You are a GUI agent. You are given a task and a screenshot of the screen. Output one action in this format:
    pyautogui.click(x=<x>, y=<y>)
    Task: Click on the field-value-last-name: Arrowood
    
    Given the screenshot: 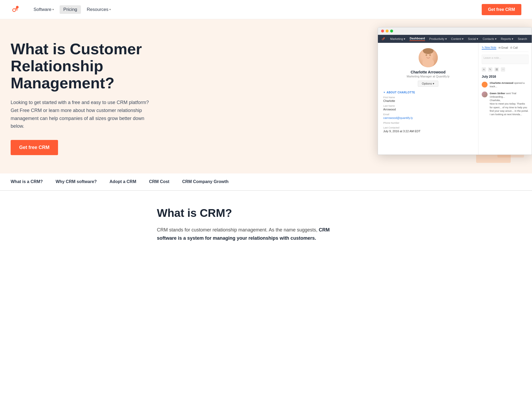 What is the action you would take?
    pyautogui.click(x=428, y=109)
    